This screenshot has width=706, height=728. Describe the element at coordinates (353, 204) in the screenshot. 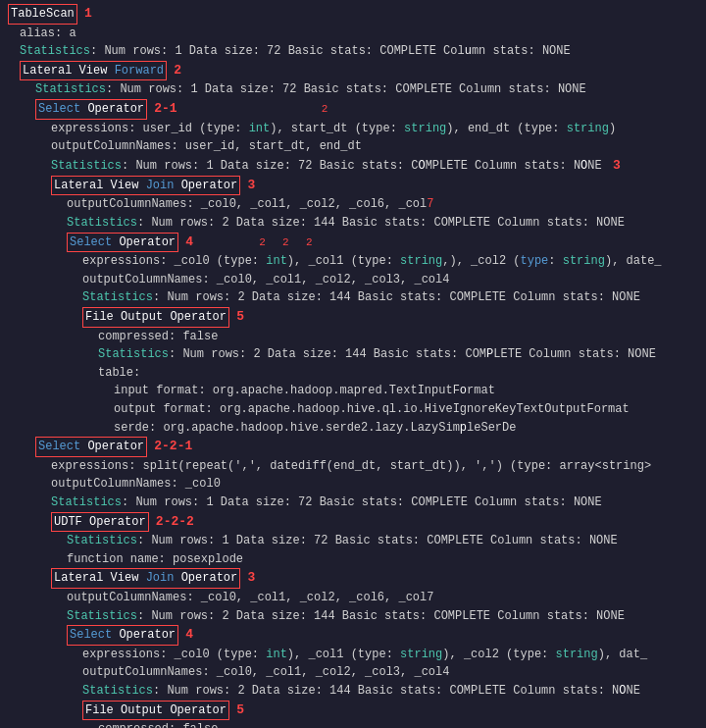

I see `line-output-2: outputColumnNames: _col0, _col1, _col2, …` at that location.